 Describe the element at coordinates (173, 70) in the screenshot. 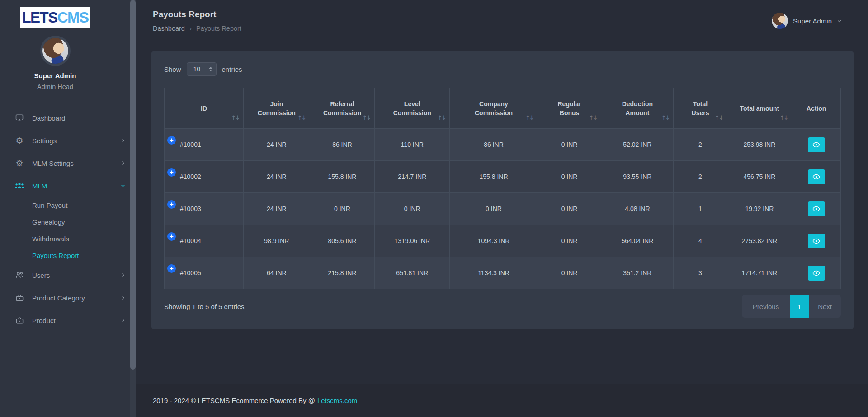

I see `show-label: Show` at that location.